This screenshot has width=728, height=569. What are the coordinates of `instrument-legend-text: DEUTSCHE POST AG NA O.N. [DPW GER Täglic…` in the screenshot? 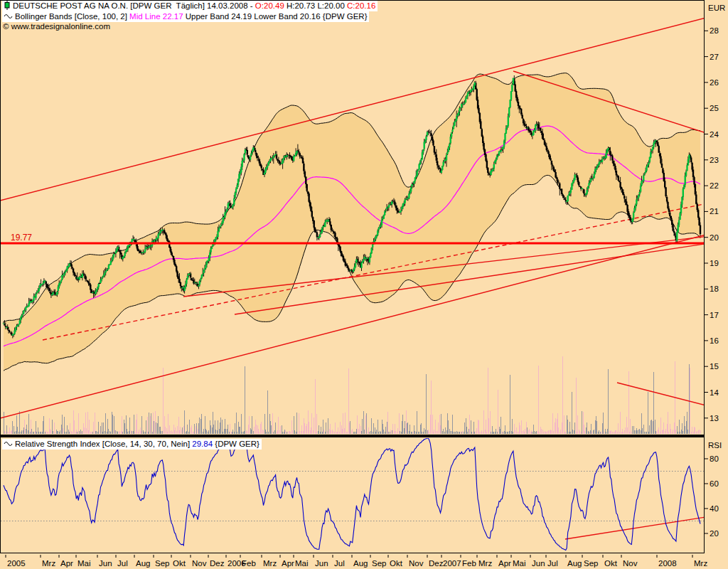 It's located at (194, 6).